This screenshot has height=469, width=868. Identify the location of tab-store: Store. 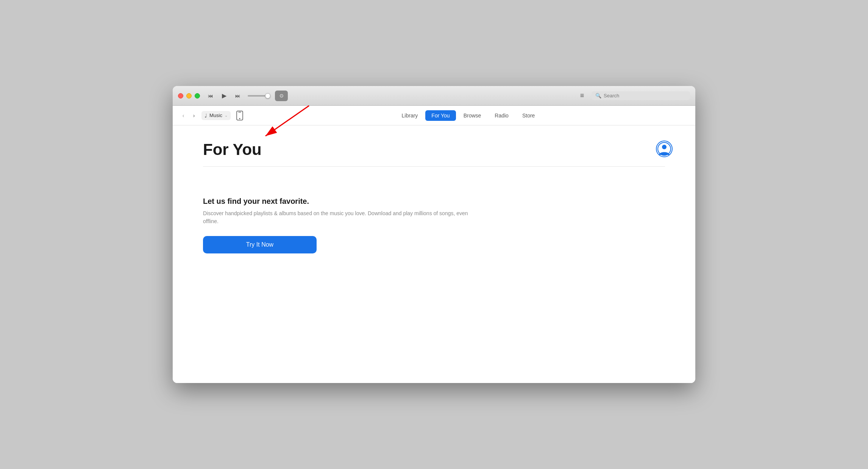
(529, 116).